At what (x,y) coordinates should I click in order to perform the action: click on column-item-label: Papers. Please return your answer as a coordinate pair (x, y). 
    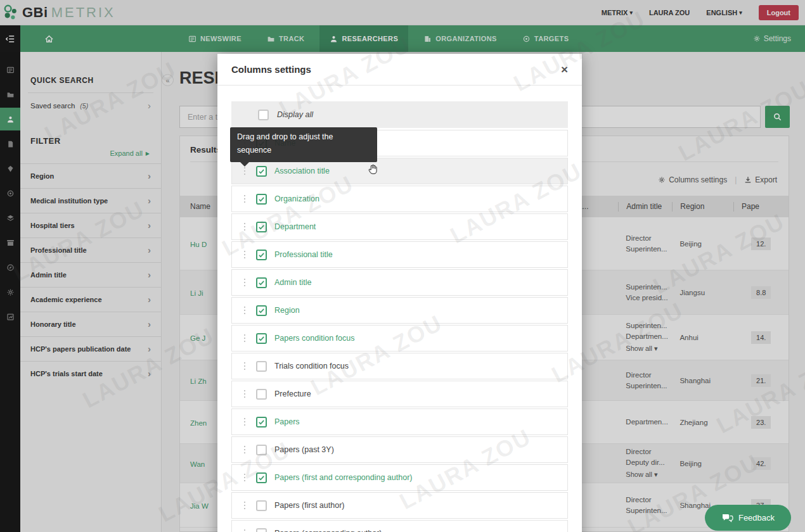
    Looking at the image, I should click on (287, 422).